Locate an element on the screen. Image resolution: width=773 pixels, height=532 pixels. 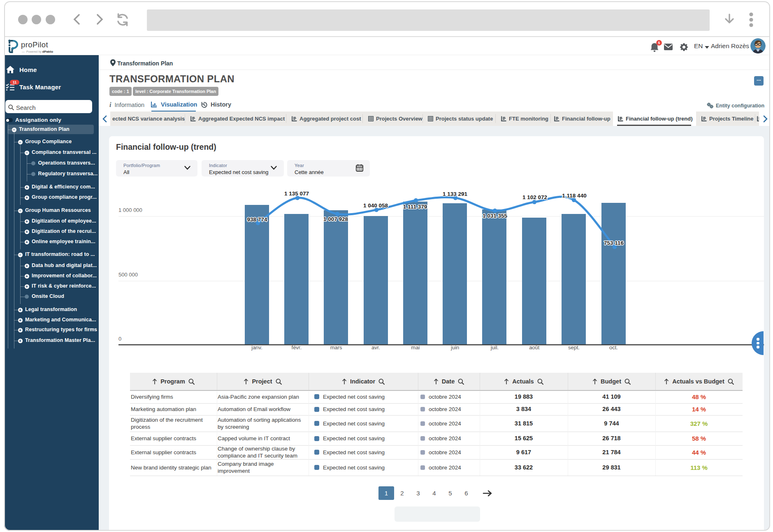
svg-text: 5 is located at coordinates (659, 43).